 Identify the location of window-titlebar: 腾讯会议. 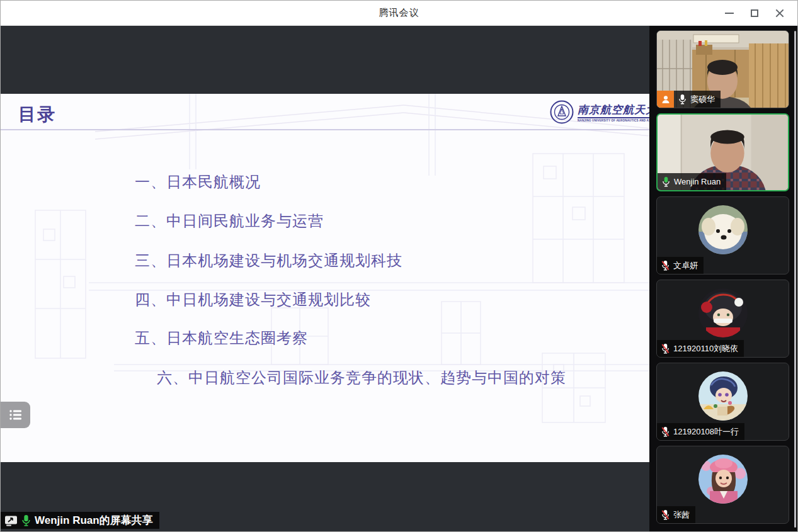
(399, 13).